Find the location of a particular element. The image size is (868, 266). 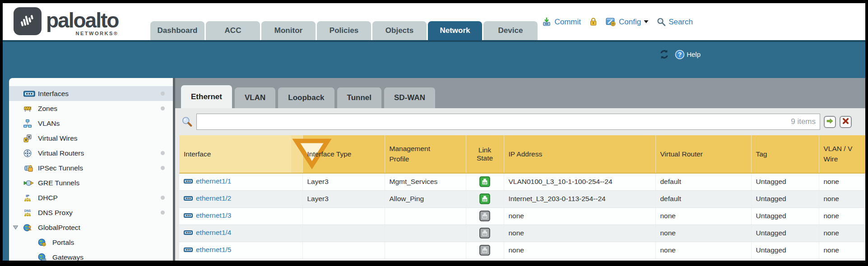

portals-icon is located at coordinates (44, 243).